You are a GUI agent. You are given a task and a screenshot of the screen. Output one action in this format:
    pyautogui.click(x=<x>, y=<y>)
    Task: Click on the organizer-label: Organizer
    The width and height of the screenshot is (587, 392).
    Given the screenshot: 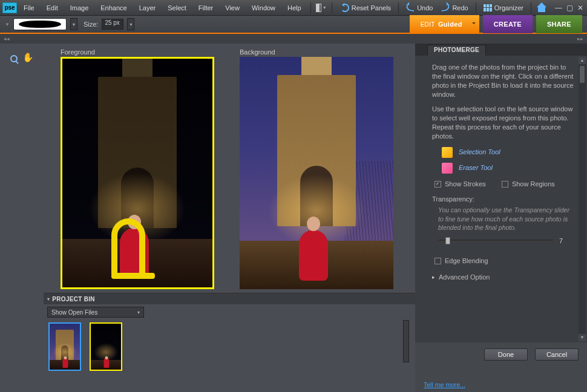 What is the action you would take?
    pyautogui.click(x=509, y=8)
    